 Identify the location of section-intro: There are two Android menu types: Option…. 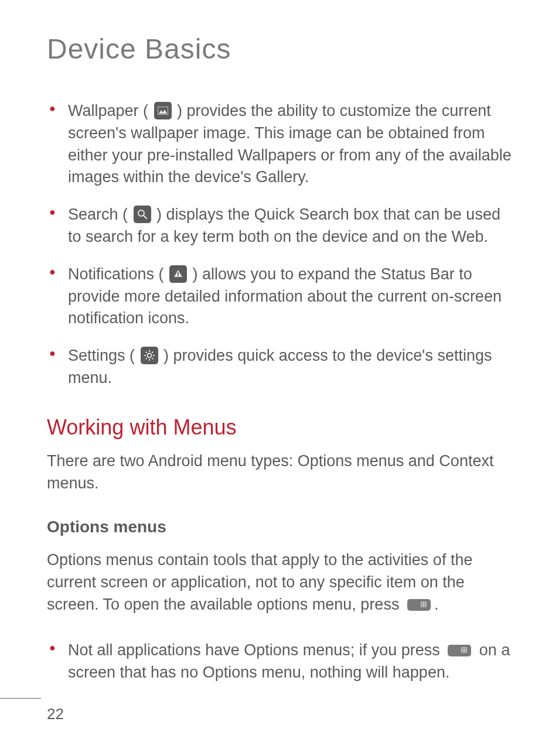
(280, 473).